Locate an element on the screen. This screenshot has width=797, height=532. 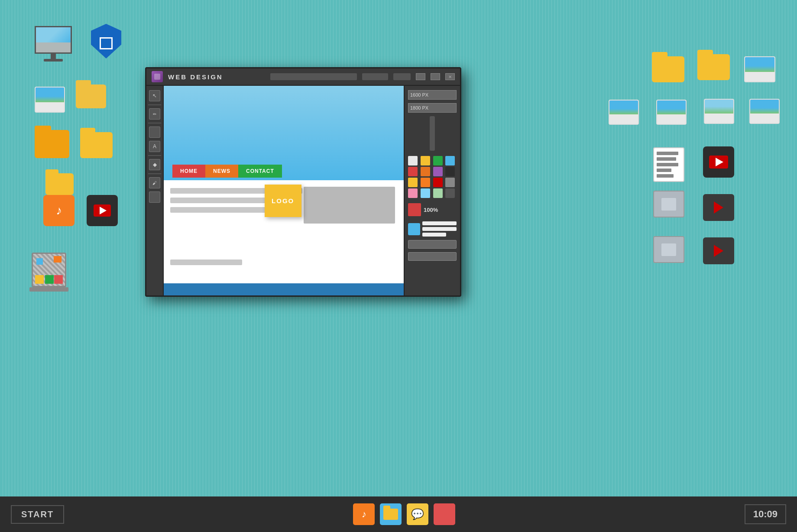
tool-paint: 🖌 is located at coordinates (155, 183).